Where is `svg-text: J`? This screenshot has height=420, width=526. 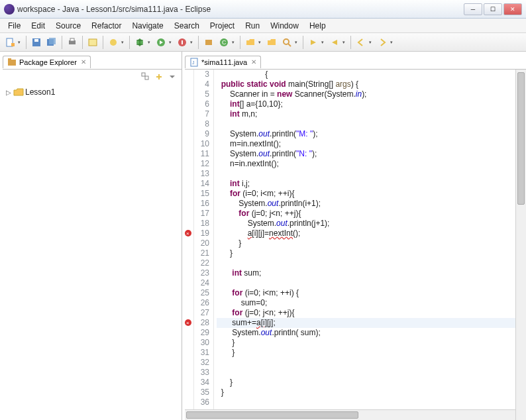 svg-text: J is located at coordinates (193, 62).